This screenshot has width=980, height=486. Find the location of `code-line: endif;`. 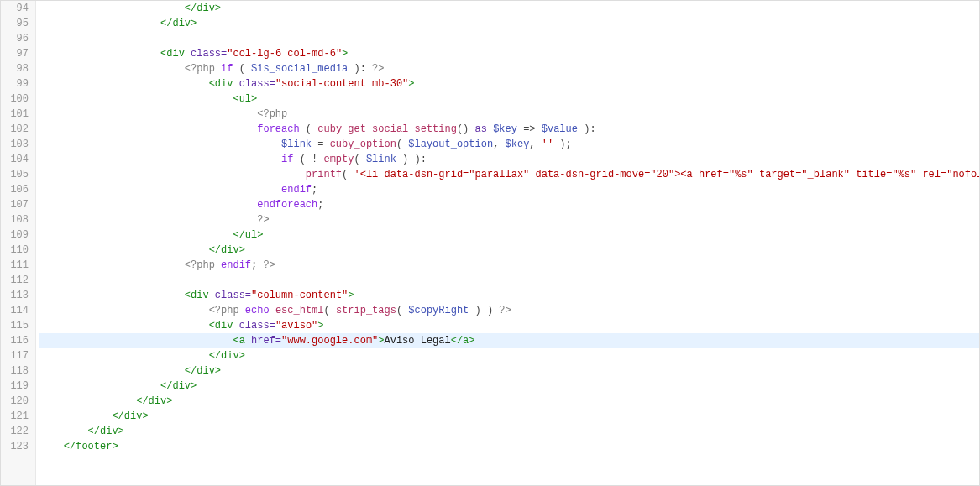

code-line: endif; is located at coordinates (509, 190).